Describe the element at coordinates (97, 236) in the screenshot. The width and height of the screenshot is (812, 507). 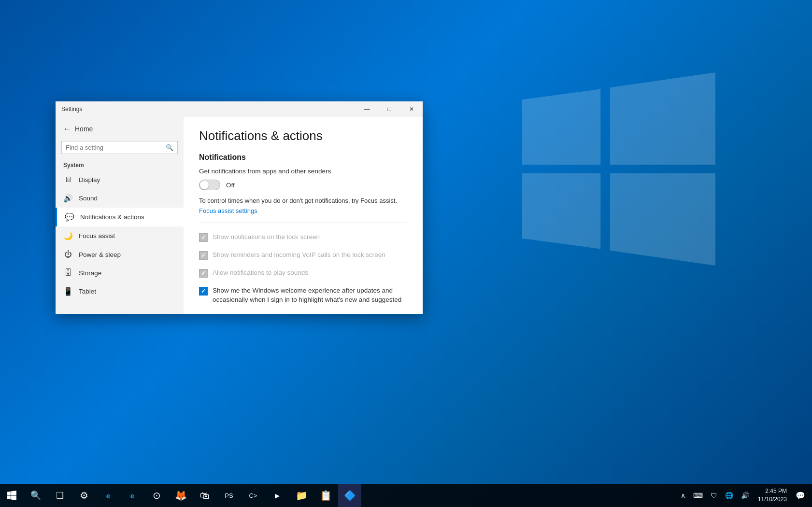
I see `sidebar-item-label-focus: Focus assist` at that location.